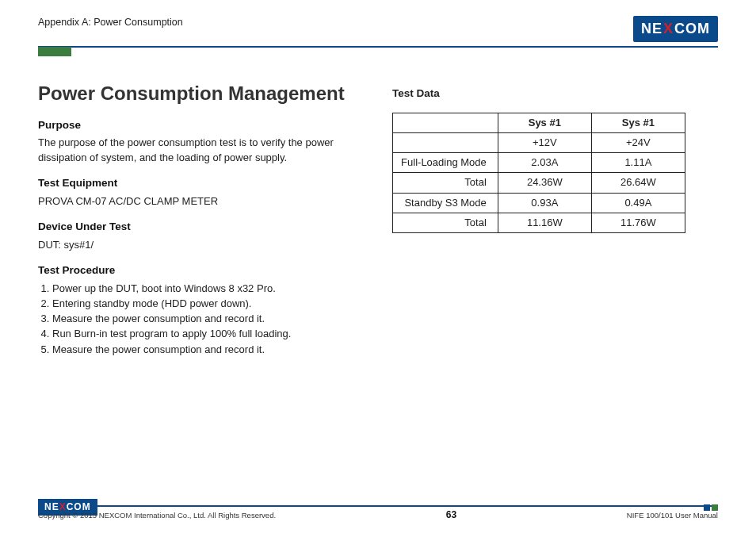 Image resolution: width=756 pixels, height=533 pixels. I want to click on procedure-heading: Test Procedure, so click(201, 271).